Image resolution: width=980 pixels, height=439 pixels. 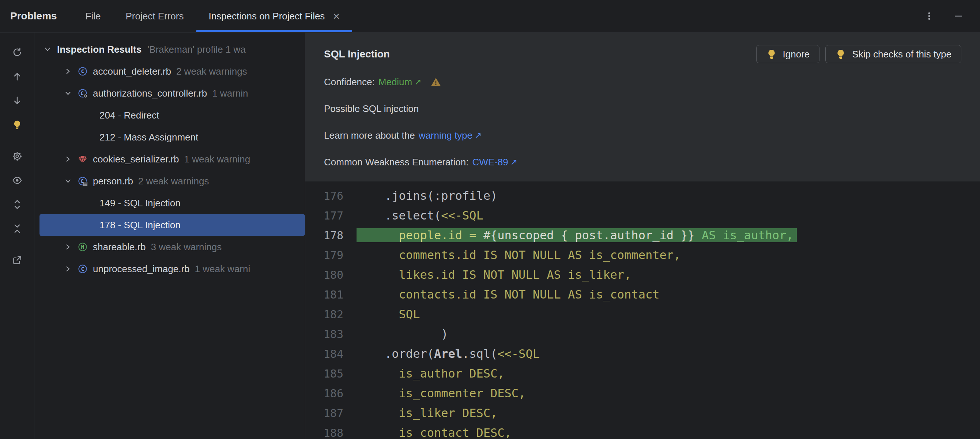 What do you see at coordinates (170, 49) in the screenshot?
I see `tree-item-inspection-results: Inspection Results 'Brakeman' profile 1 …` at bounding box center [170, 49].